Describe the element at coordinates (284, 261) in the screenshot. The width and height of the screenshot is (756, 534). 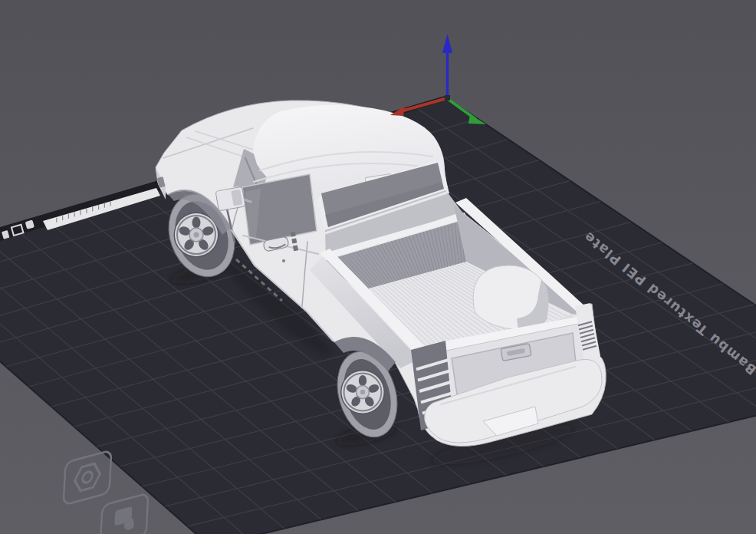
I see `door-lock` at that location.